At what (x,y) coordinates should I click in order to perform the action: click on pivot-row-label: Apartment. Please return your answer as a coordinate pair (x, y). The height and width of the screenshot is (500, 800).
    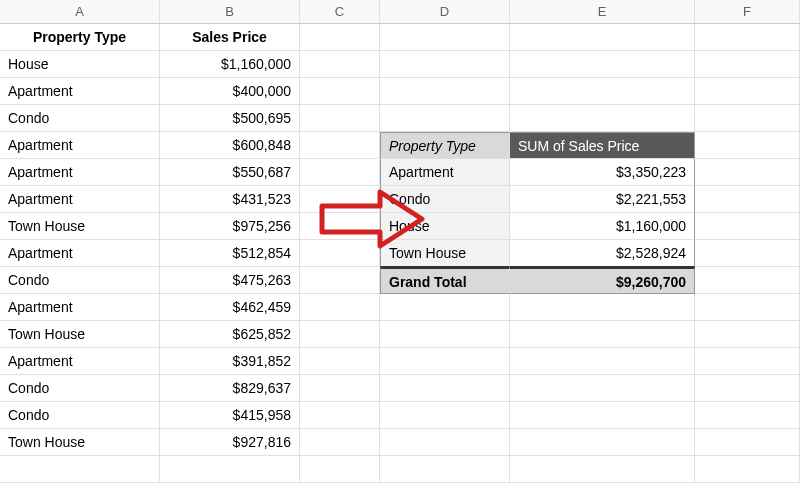
    Looking at the image, I should click on (445, 172).